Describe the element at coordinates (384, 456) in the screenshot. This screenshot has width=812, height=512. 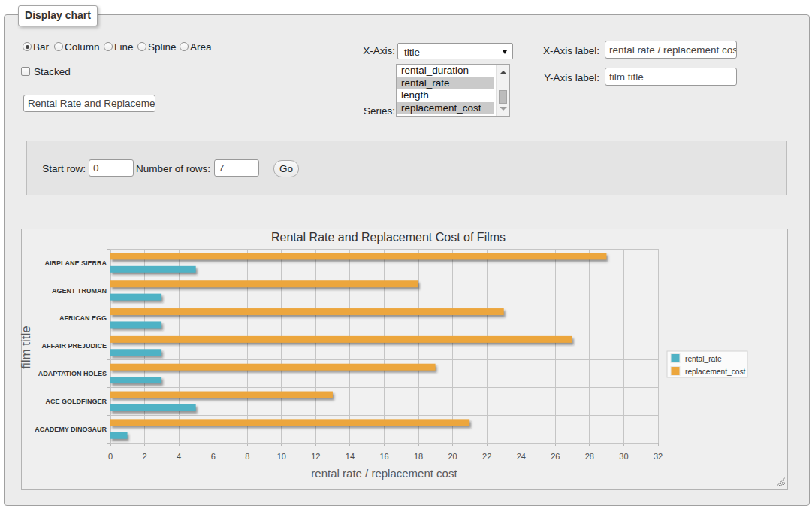
I see `svg-text: 16` at that location.